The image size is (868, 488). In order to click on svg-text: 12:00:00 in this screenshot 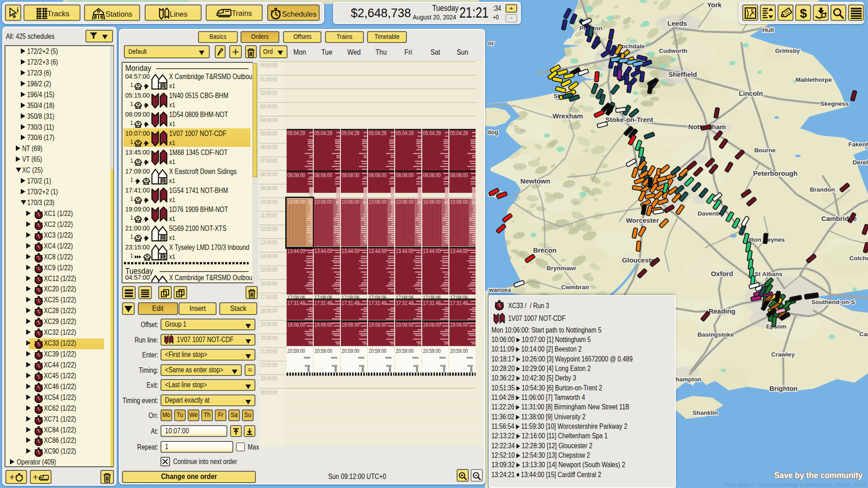, I will do `click(269, 229)`.